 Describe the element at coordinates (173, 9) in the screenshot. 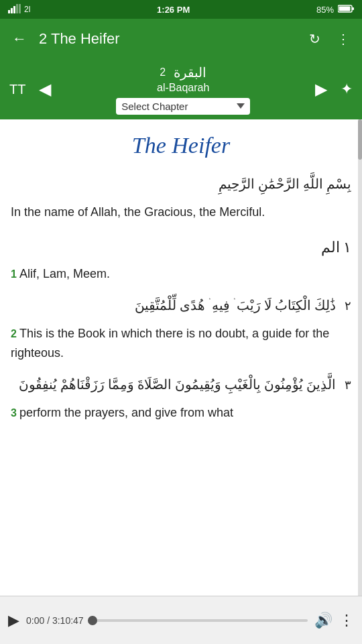

I see `time-display: 1:26 PM` at that location.